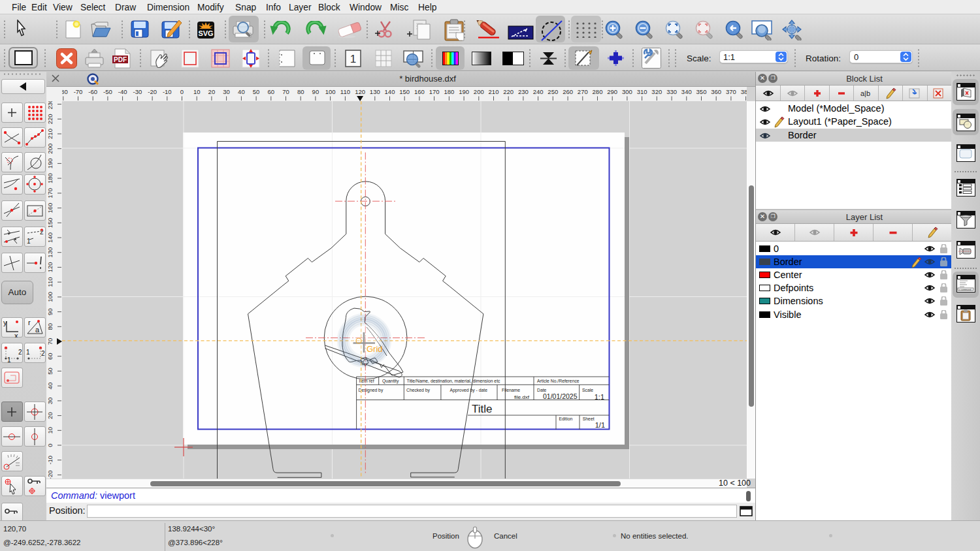 This screenshot has height=551, width=980. I want to click on svg-text: -50, so click(108, 91).